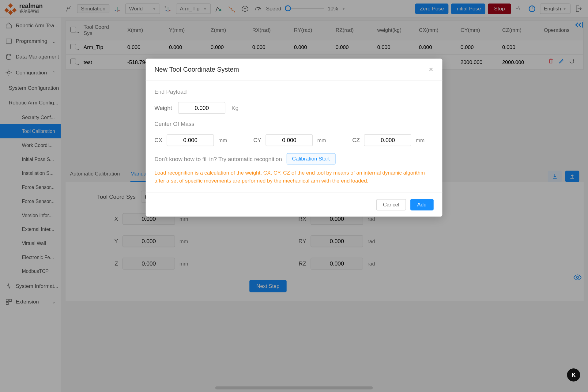 This screenshot has width=588, height=392. I want to click on weight-input, so click(202, 108).